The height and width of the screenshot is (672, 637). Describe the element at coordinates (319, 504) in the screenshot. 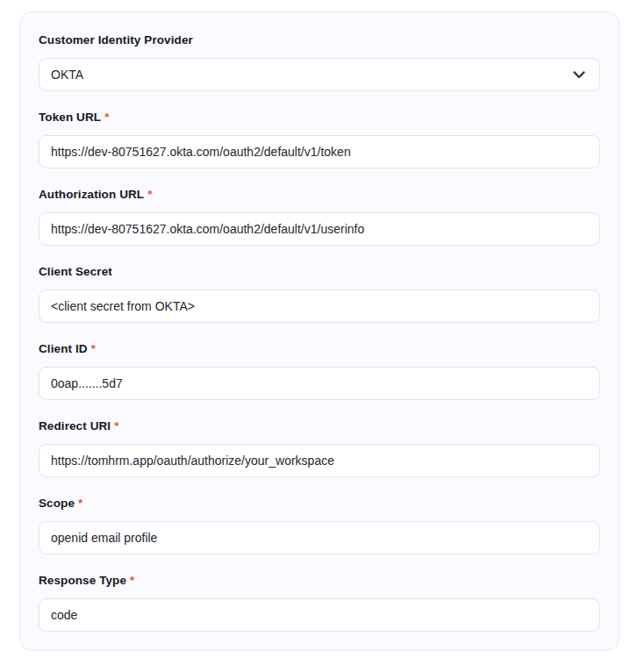

I see `scope-label: Scope*` at that location.